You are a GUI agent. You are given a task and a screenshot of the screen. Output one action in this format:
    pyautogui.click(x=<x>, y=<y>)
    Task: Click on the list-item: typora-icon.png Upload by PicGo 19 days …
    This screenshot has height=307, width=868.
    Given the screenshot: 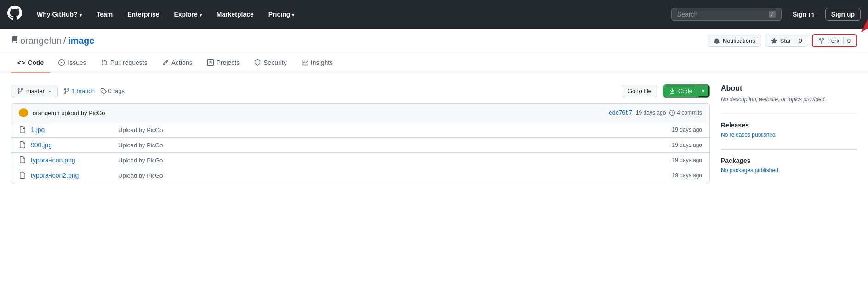 What is the action you would take?
    pyautogui.click(x=360, y=160)
    